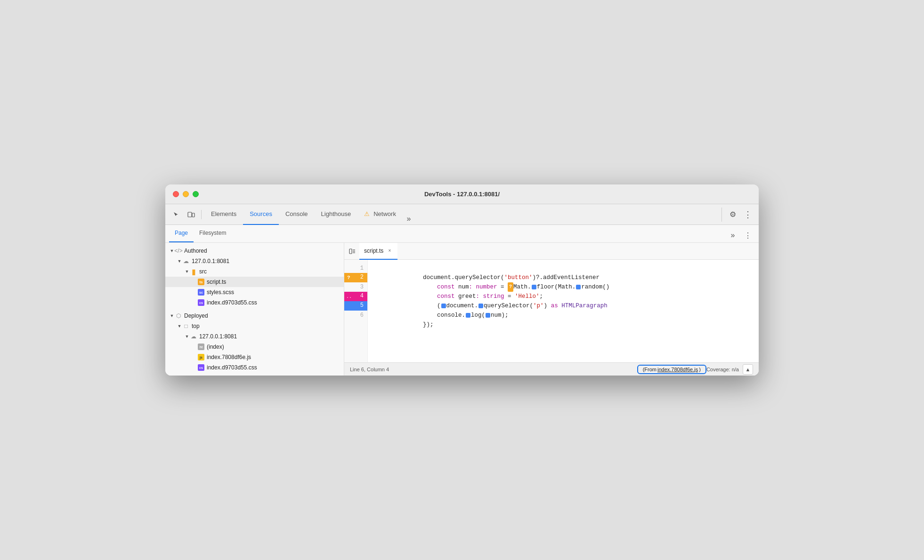  I want to click on line-num-3: 3, so click(356, 287).